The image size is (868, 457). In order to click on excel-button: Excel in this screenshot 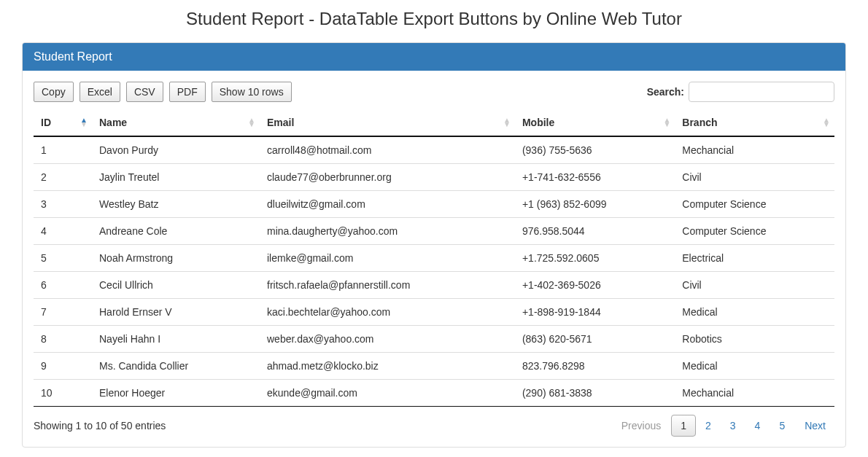, I will do `click(100, 92)`.